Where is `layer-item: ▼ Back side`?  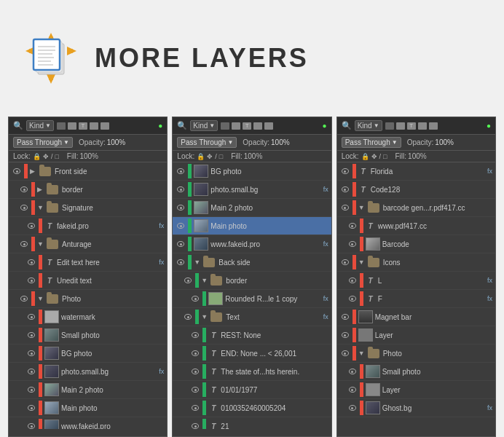
layer-item: ▼ Back side is located at coordinates (252, 262).